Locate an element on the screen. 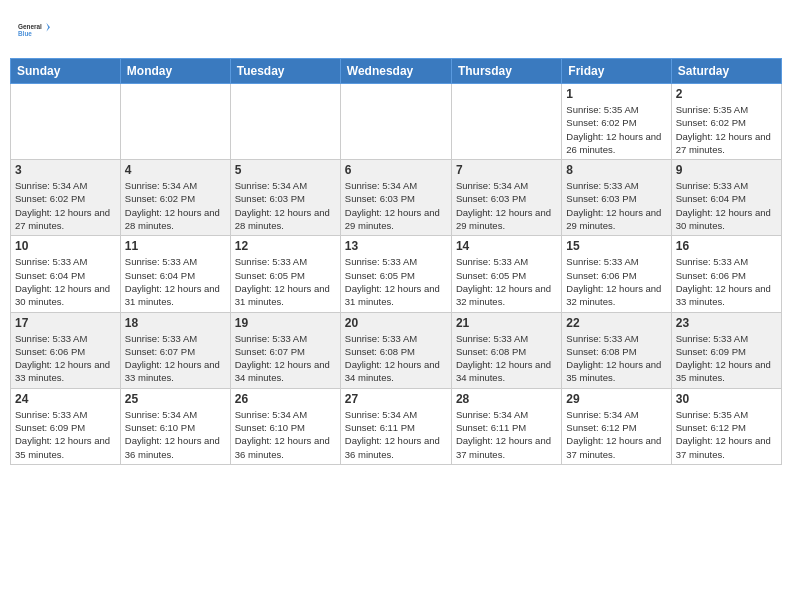 This screenshot has width=792, height=612. calendar-cell: 27Sunrise: 5:34 AMSunset: 6:11 PMDayligh… is located at coordinates (396, 426).